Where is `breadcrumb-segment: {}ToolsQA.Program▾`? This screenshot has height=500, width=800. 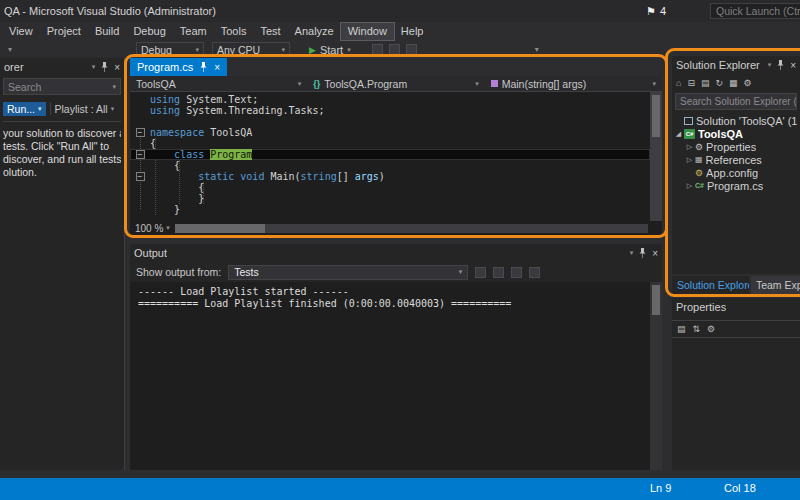 breadcrumb-segment: {}ToolsQA.Program▾ is located at coordinates (396, 84).